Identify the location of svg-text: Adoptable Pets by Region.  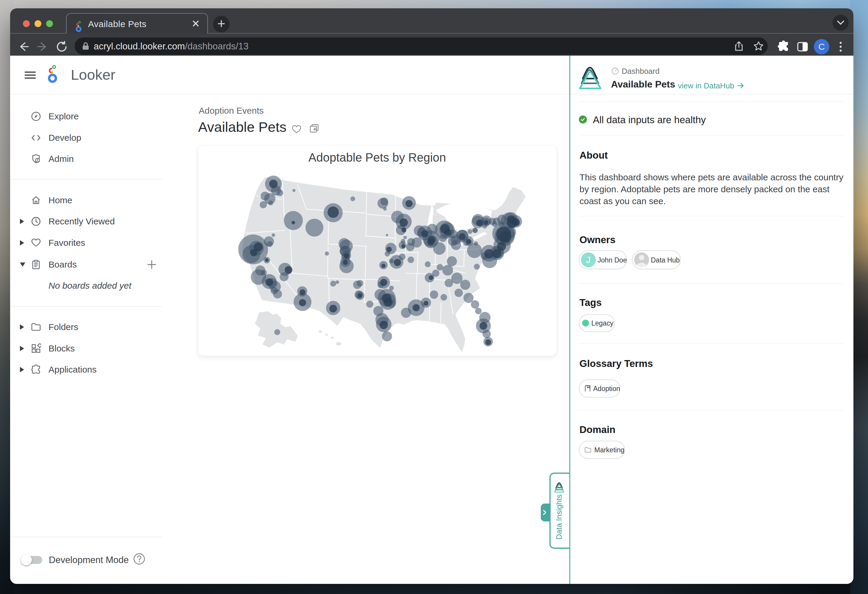
(377, 158).